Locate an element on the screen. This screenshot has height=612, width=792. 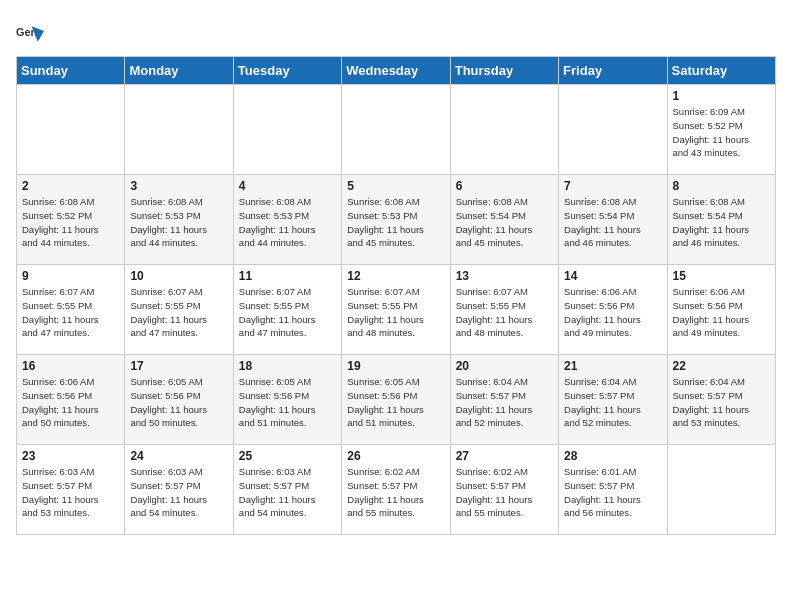
day-info: Sunrise: 6:09 AM Sunset: 5:52 PM Dayligh… is located at coordinates (722, 132).